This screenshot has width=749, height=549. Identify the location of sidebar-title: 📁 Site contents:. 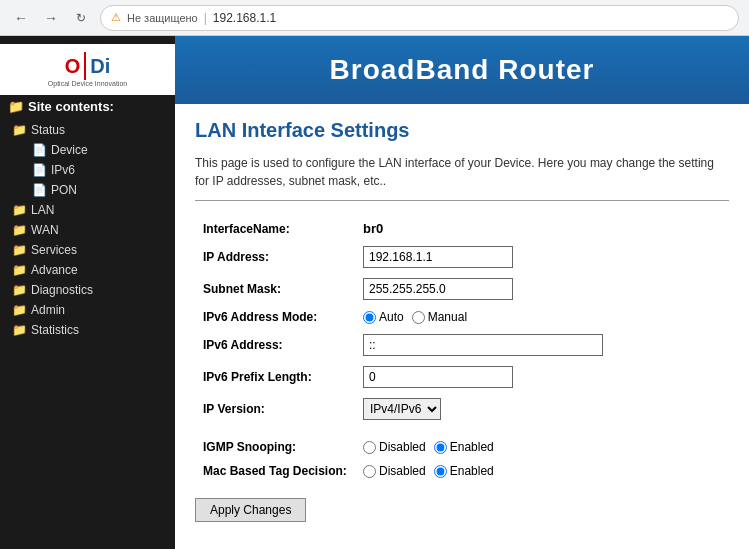
(88, 108).